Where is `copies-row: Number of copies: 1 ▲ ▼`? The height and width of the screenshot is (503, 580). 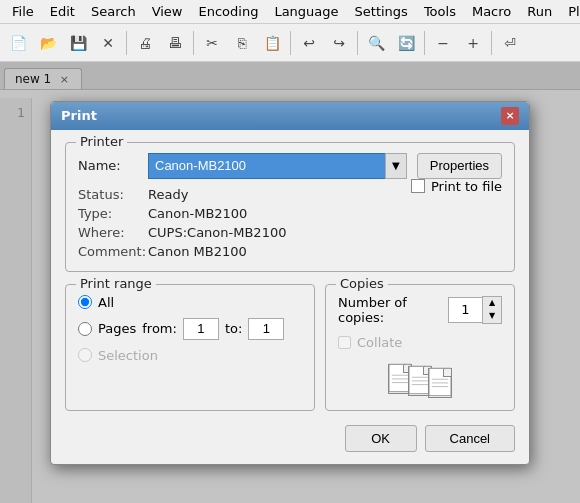
copies-row: Number of copies: 1 ▲ ▼ is located at coordinates (420, 310).